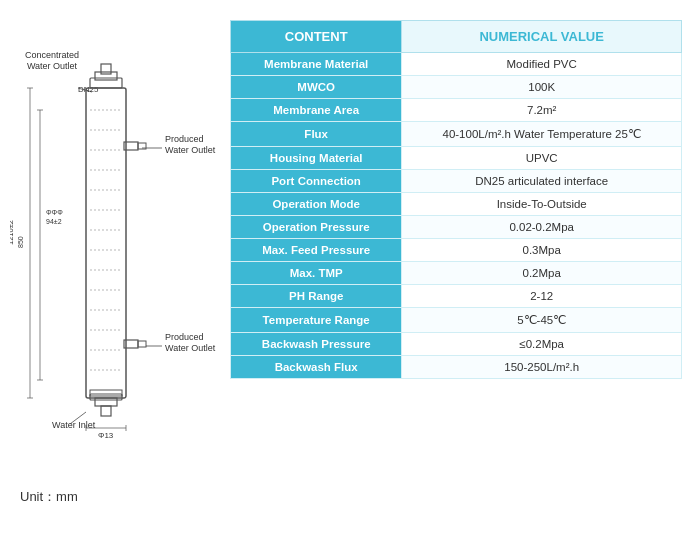  What do you see at coordinates (456, 274) in the screenshot?
I see `table-row: Max. TMP0.2Mpa` at bounding box center [456, 274].